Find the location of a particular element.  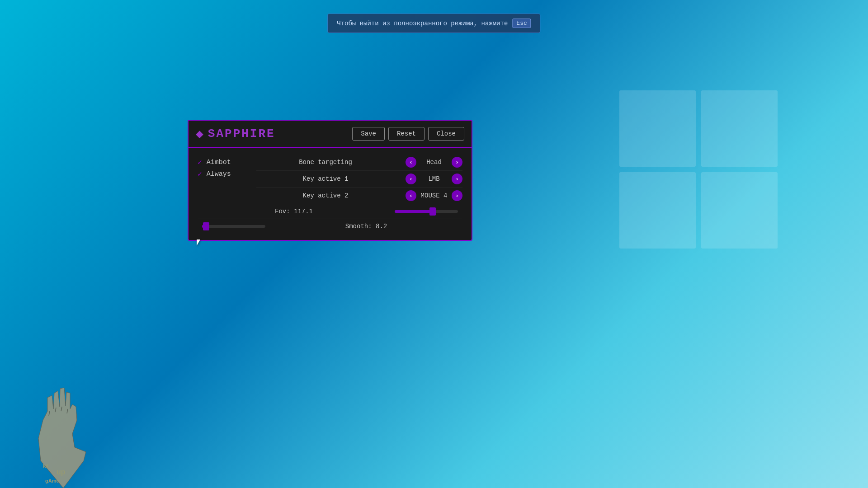

fullscreen-notice: Чтобы выйти из полноэкранного режима, на… is located at coordinates (434, 23).